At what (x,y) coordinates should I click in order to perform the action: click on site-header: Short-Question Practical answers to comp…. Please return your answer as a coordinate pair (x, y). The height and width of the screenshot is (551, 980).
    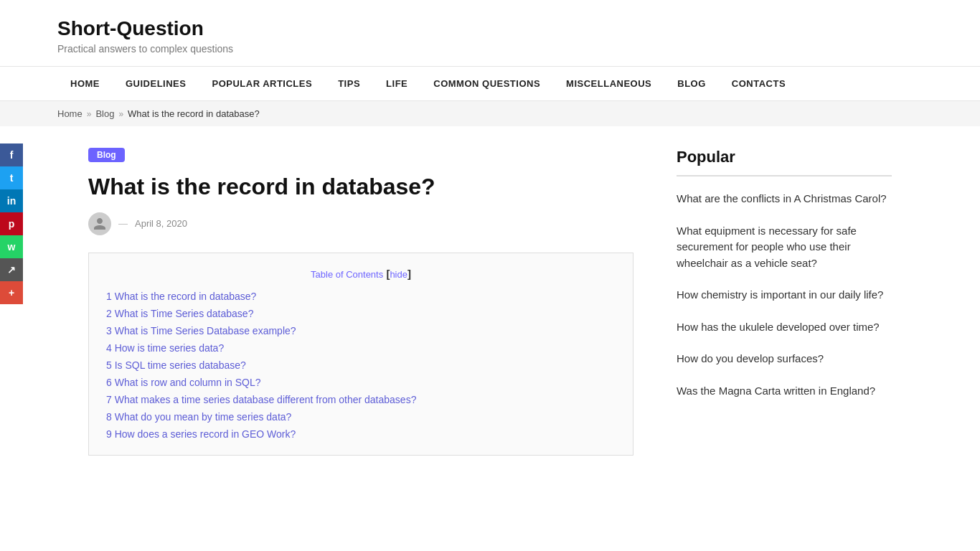
    Looking at the image, I should click on (490, 33).